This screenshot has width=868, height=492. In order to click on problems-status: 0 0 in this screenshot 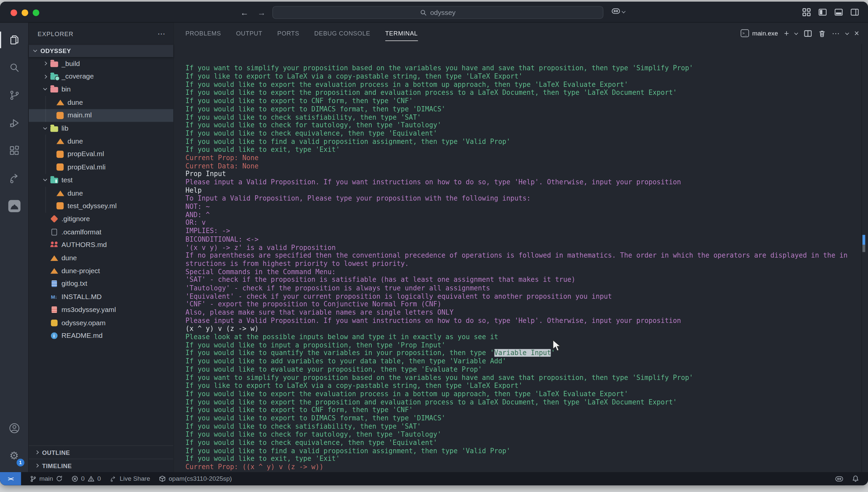, I will do `click(86, 478)`.